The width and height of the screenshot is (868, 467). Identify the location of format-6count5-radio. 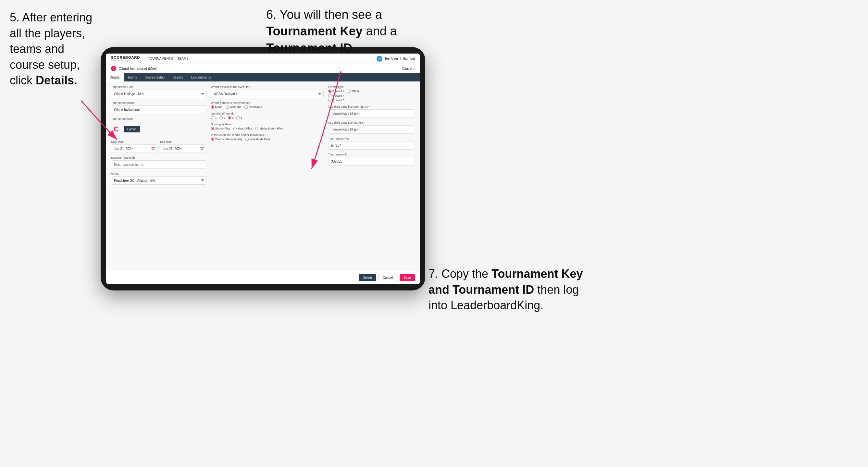
(330, 100).